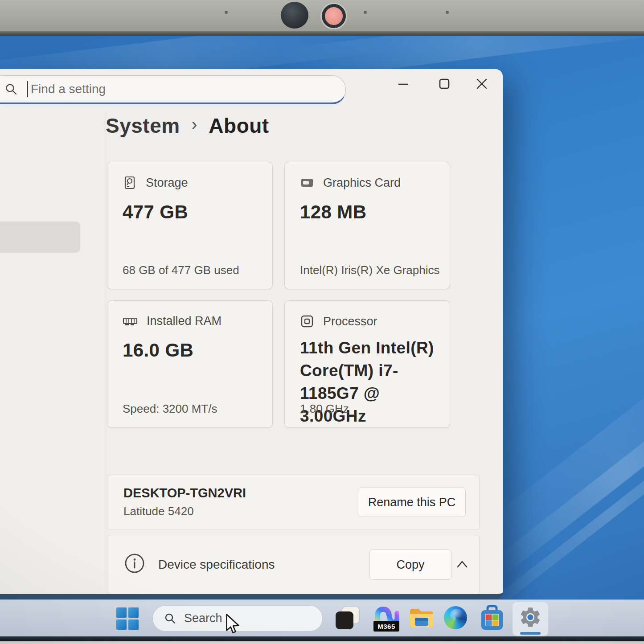 The width and height of the screenshot is (644, 644). I want to click on chevron-up-icon, so click(462, 564).